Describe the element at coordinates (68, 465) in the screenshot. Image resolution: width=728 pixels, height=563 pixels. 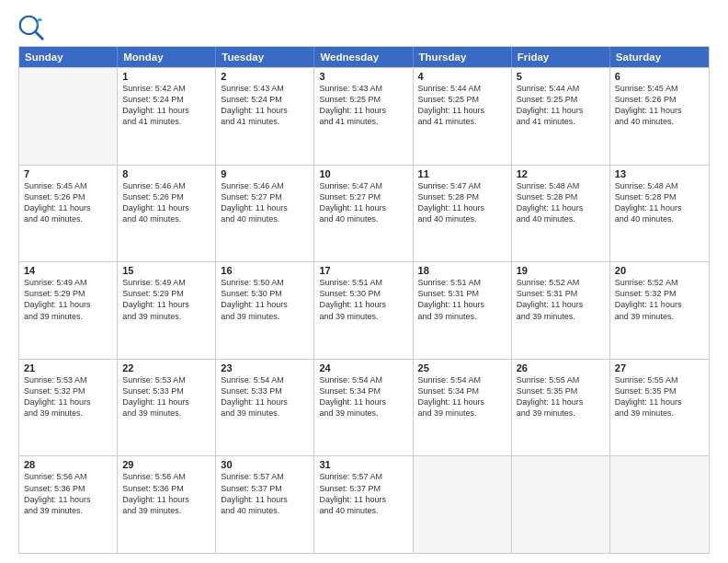
I see `day-number: 28` at that location.